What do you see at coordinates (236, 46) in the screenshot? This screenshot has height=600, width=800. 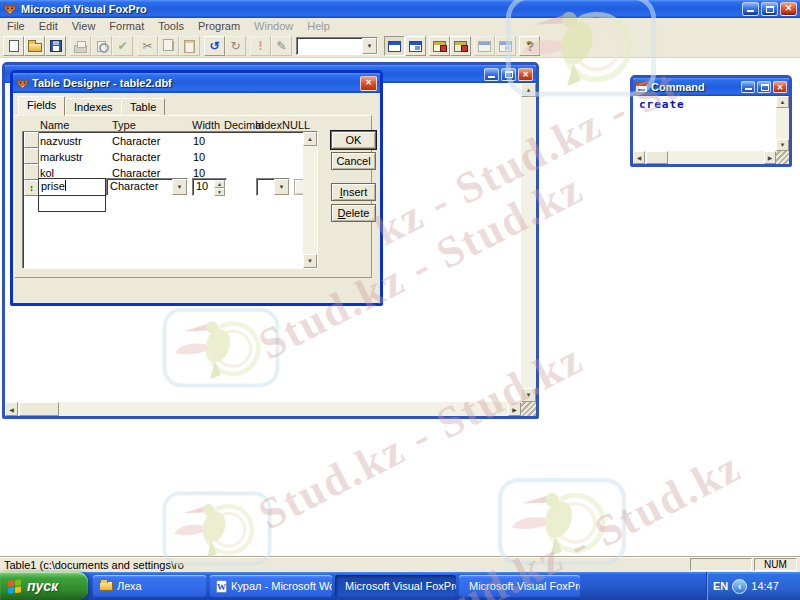 I see `redo-button: ↻` at bounding box center [236, 46].